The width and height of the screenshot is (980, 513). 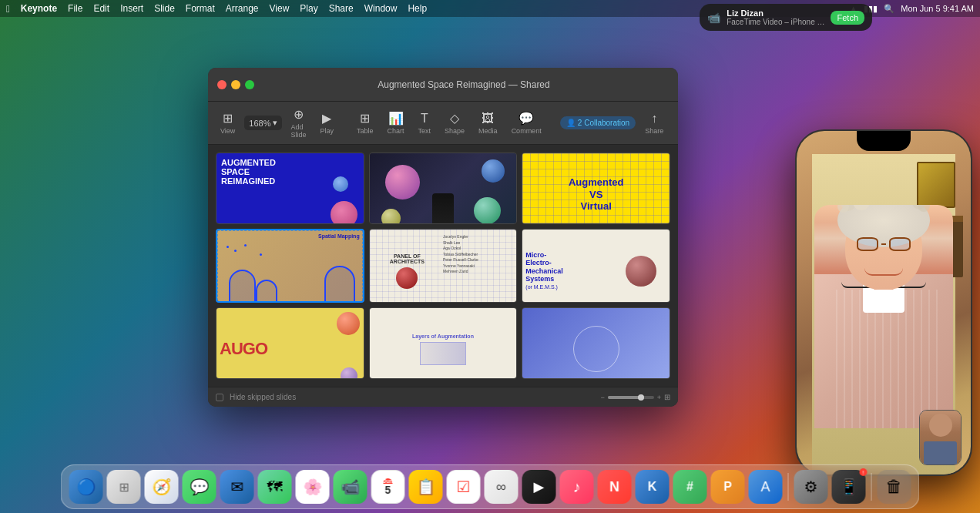 What do you see at coordinates (425, 123) in the screenshot?
I see `text-button: T Text` at bounding box center [425, 123].